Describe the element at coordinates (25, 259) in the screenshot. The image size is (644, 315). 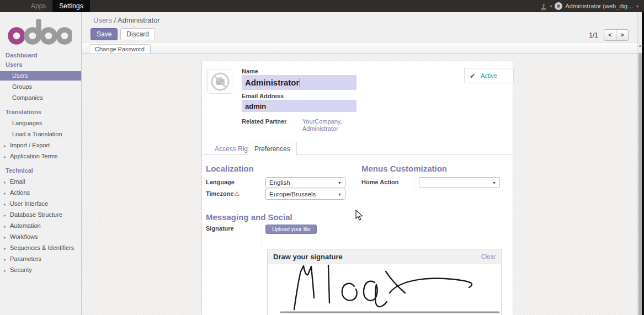
I see `sidebar-item-label: Parameters` at that location.